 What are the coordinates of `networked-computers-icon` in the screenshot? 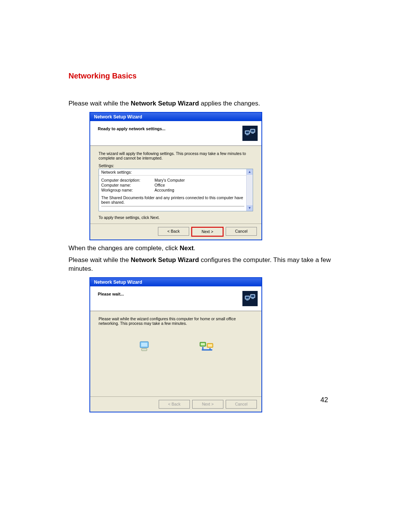 It's located at (207, 347).